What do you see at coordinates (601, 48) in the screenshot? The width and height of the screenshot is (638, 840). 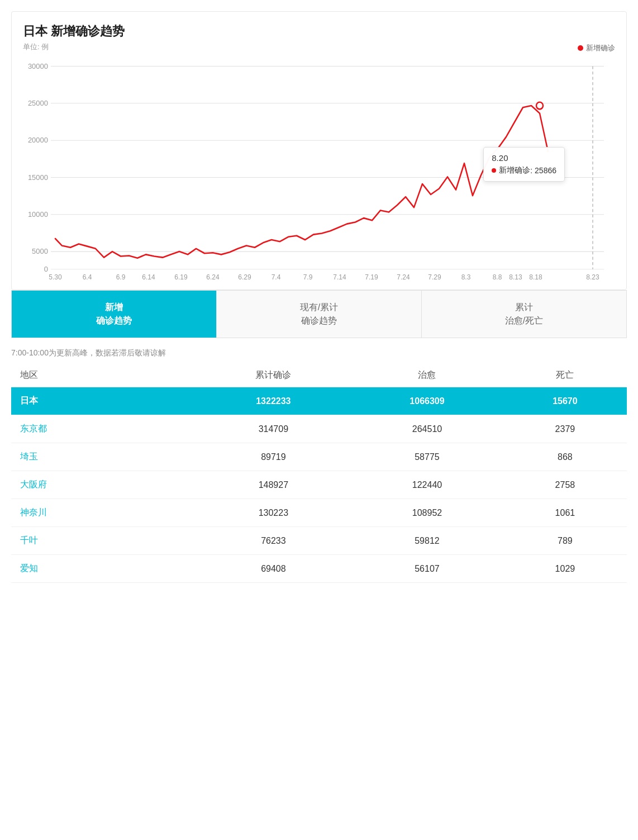 I see `legend-label: 新增确诊` at bounding box center [601, 48].